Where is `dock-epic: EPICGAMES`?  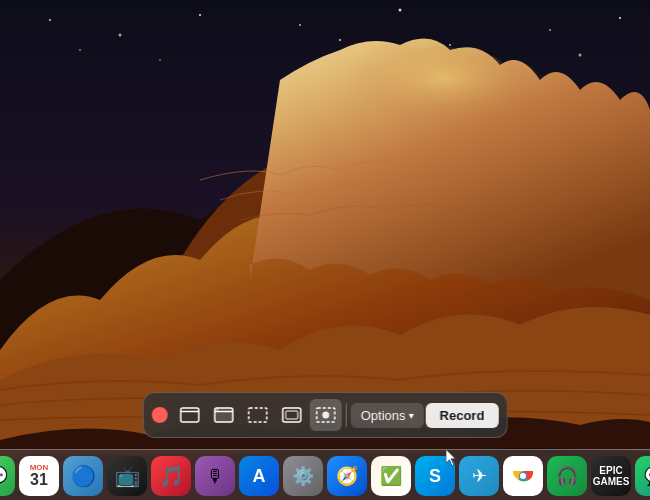 dock-epic: EPICGAMES is located at coordinates (611, 476).